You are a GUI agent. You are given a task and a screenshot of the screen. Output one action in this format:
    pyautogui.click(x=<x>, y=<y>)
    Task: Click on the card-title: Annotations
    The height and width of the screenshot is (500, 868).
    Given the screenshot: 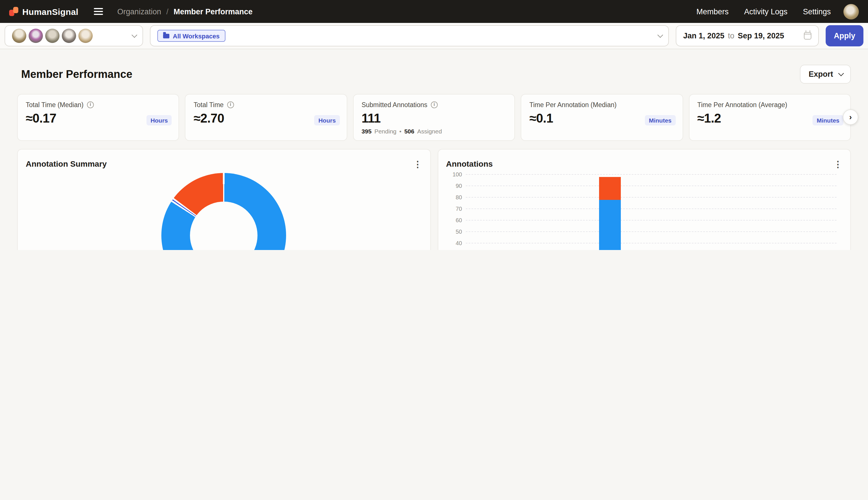 What is the action you would take?
    pyautogui.click(x=469, y=164)
    